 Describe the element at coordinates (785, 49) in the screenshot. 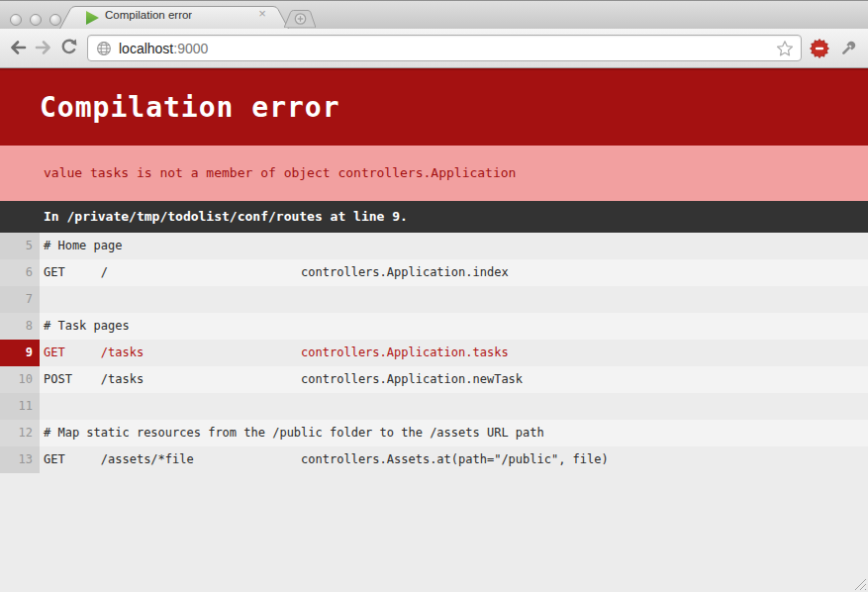

I see `bookmark-star-icon` at that location.